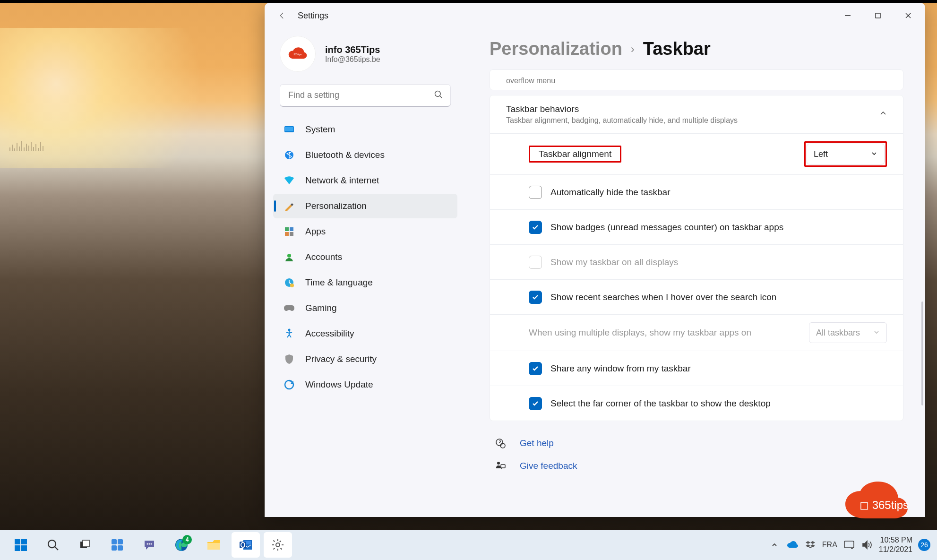 This screenshot has height=560, width=937. I want to click on feedback-icon, so click(500, 466).